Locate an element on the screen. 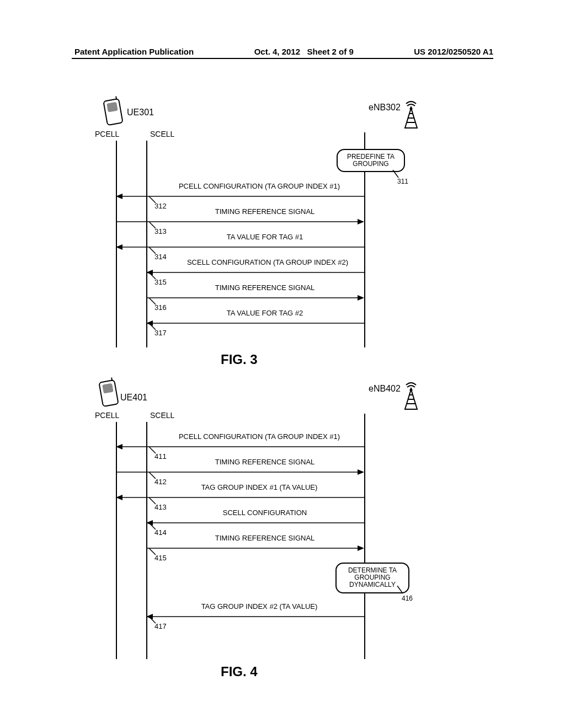 This screenshot has width=565, height=728. header-rule is located at coordinates (282, 58).